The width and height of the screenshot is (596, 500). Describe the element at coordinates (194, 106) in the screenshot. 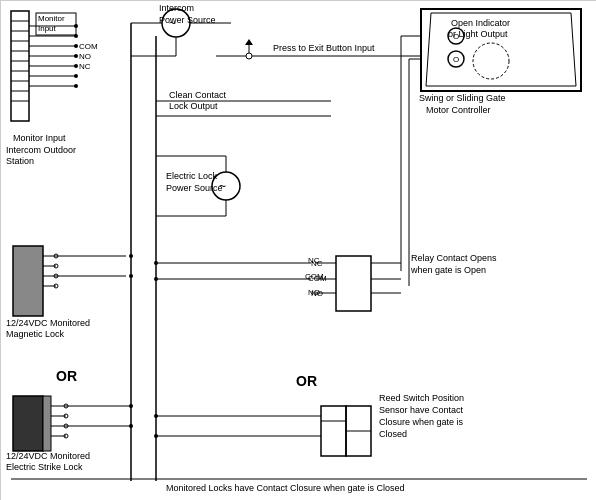

I see `svg-text: Lock Output` at that location.